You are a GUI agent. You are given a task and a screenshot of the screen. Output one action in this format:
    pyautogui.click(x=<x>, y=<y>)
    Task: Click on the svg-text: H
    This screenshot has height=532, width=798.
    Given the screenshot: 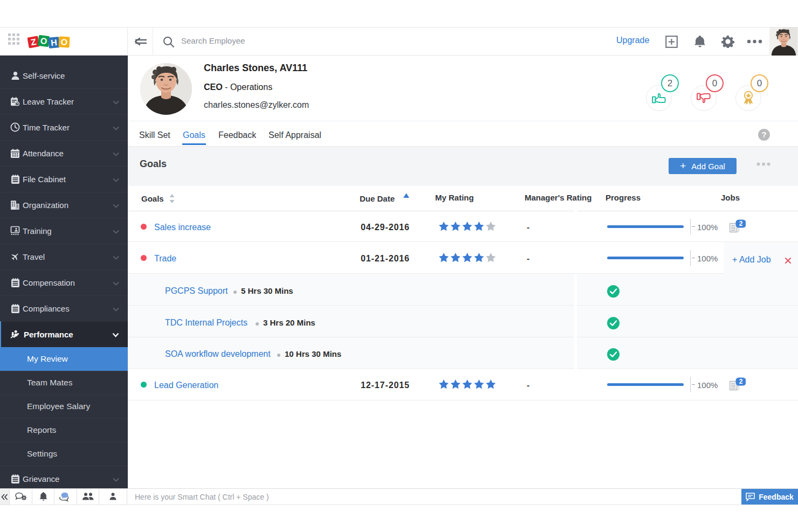 What is the action you would take?
    pyautogui.click(x=54, y=43)
    